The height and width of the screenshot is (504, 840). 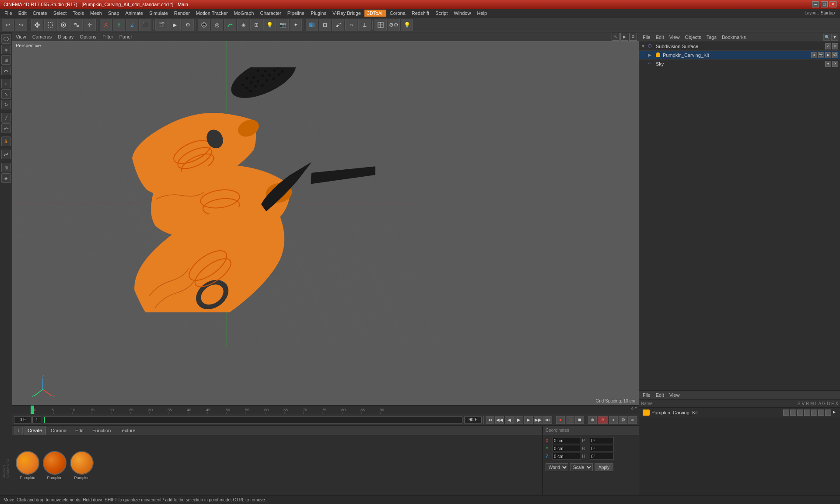 I want to click on coord-apply-button: Apply, so click(x=604, y=467).